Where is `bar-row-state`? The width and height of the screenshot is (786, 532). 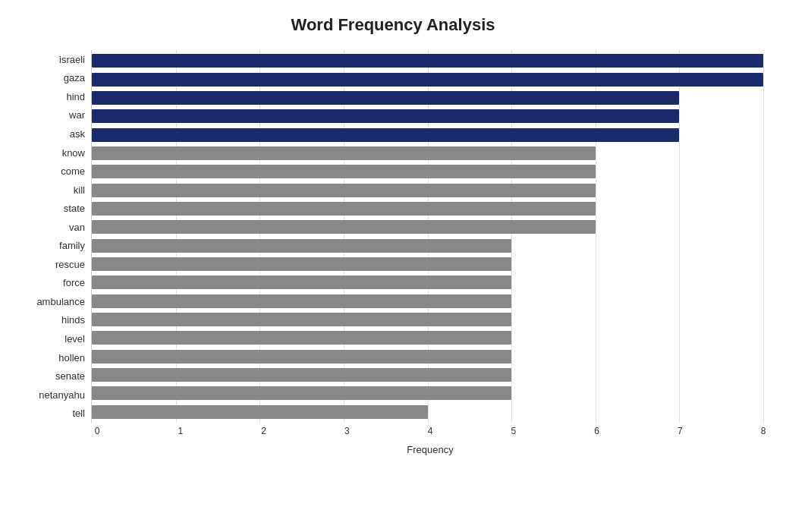 bar-row-state is located at coordinates (428, 209).